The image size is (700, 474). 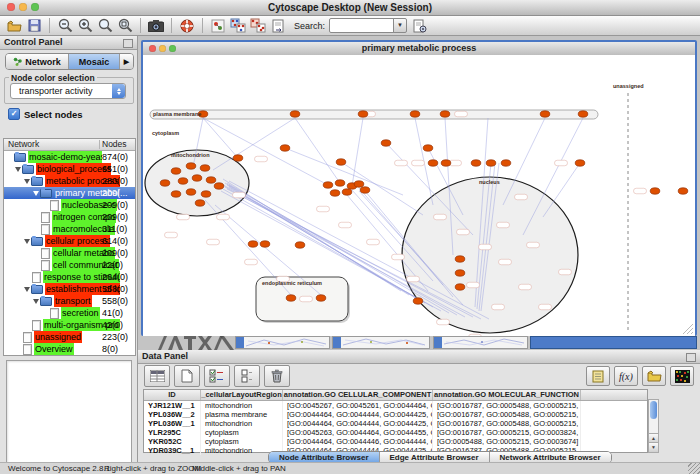 I want to click on table-row: YPL036W__1mitochondrion[GO:0044464, GO:0…, so click(x=396, y=424).